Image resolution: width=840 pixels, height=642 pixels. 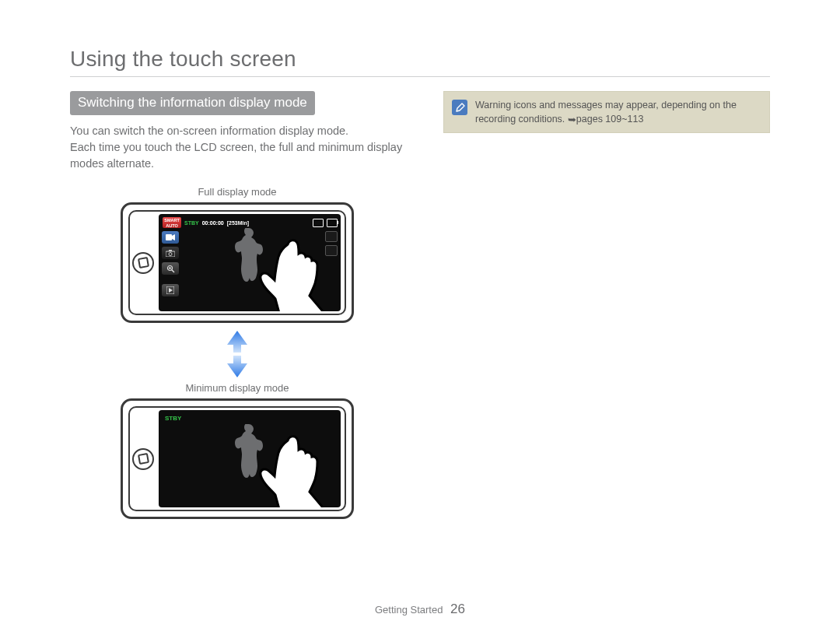 I want to click on footer-section: Getting Started, so click(x=409, y=610).